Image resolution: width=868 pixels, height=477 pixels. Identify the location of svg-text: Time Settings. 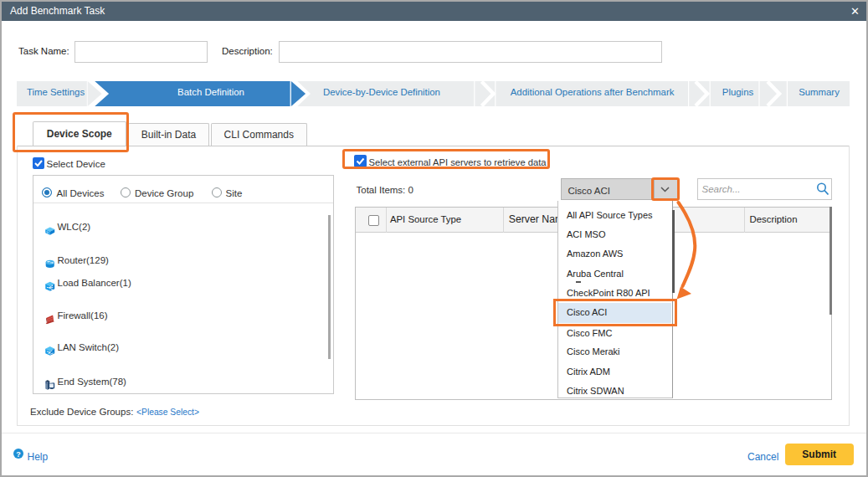
(56, 92).